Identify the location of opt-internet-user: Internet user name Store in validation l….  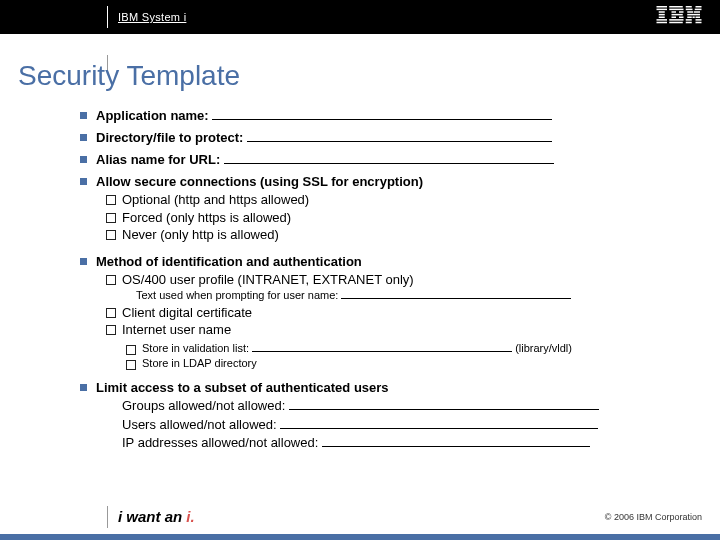
(398, 346).